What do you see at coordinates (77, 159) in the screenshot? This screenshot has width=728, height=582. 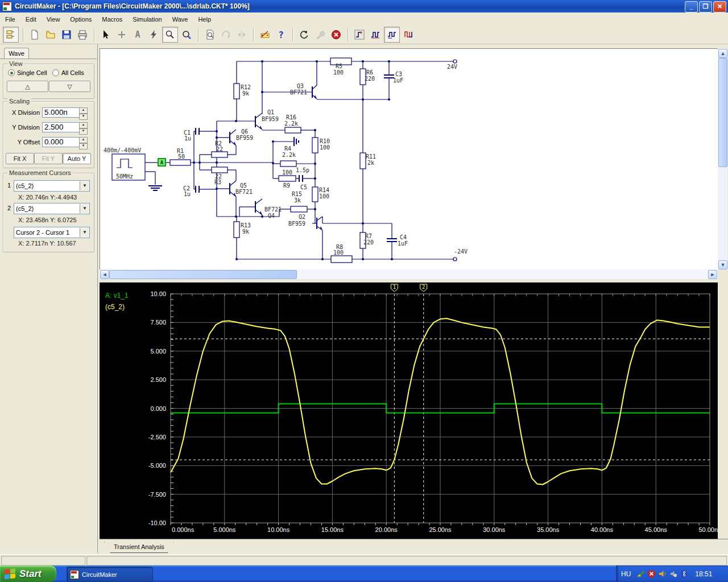 I see `auto-y-button: Auto Y` at bounding box center [77, 159].